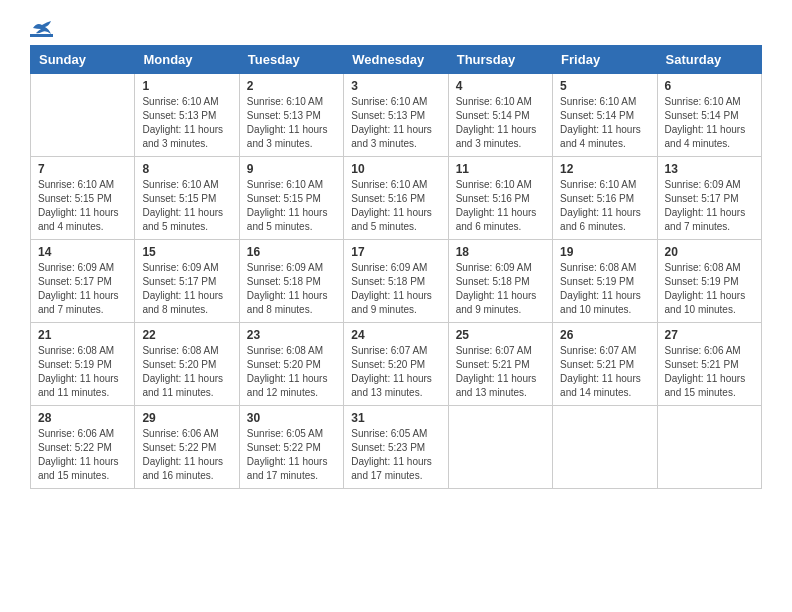 The width and height of the screenshot is (792, 612). I want to click on day-info: Sunrise: 6:05 AM Sunset: 5:22 PM Dayligh…, so click(292, 455).